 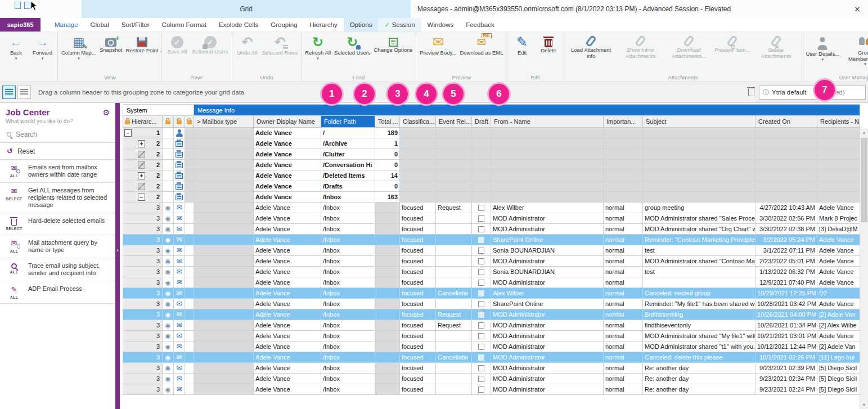 What do you see at coordinates (492, 358) in the screenshot?
I see `grid-row-message: 3◉✉Adele Vance/InboxfocusedCancellatioMO…` at bounding box center [492, 358].